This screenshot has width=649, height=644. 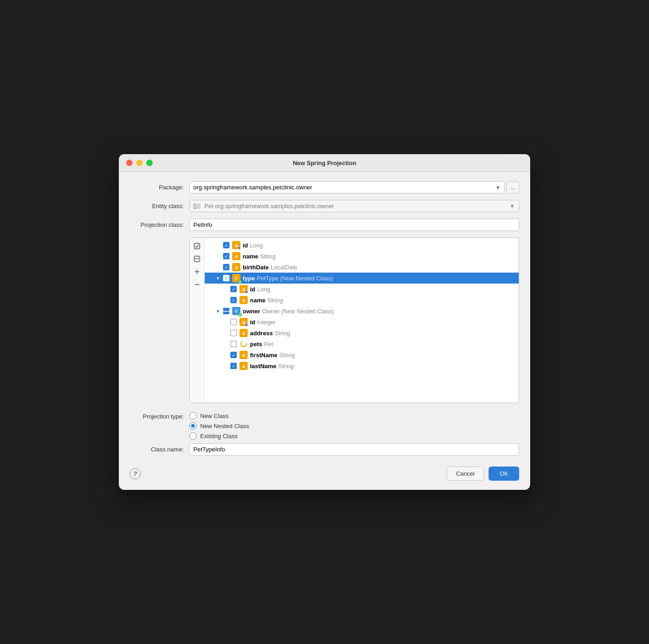 What do you see at coordinates (483, 474) in the screenshot?
I see `button-group: Cancel OK` at bounding box center [483, 474].